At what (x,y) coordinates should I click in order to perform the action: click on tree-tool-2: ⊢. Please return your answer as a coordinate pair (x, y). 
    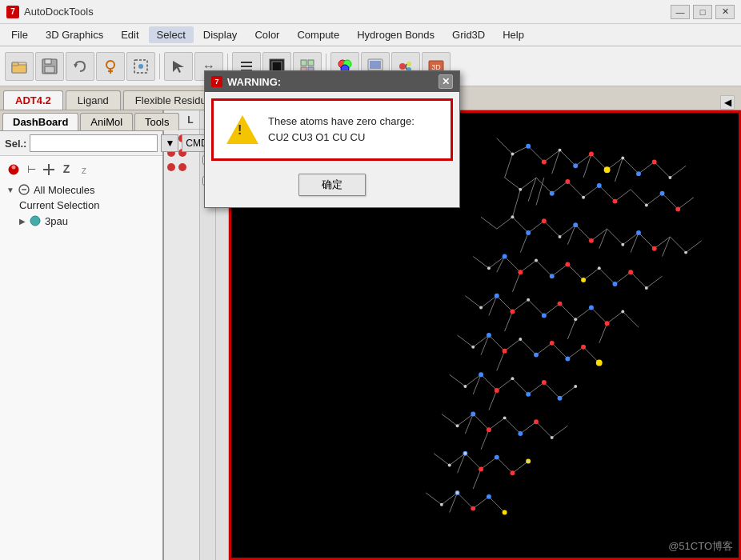
    Looking at the image, I should click on (31, 170).